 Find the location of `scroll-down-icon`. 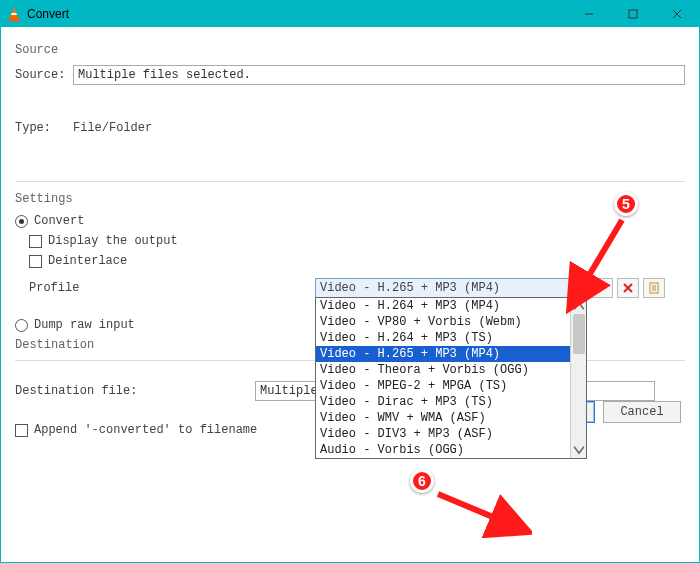

scroll-down-icon is located at coordinates (579, 450).